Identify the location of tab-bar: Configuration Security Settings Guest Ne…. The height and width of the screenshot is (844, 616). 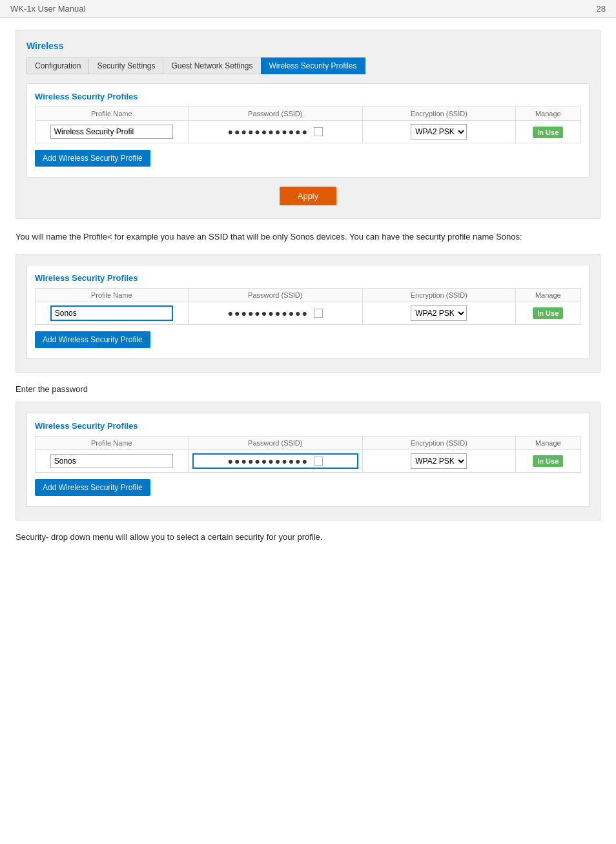
(308, 66).